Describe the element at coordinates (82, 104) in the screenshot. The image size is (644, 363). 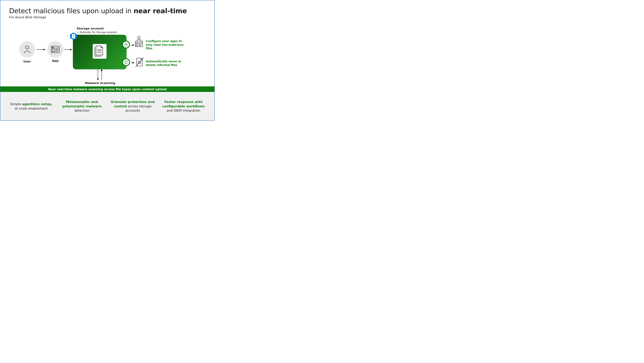
I see `feature-highlight: Metamorphic and polymorphic malware` at that location.